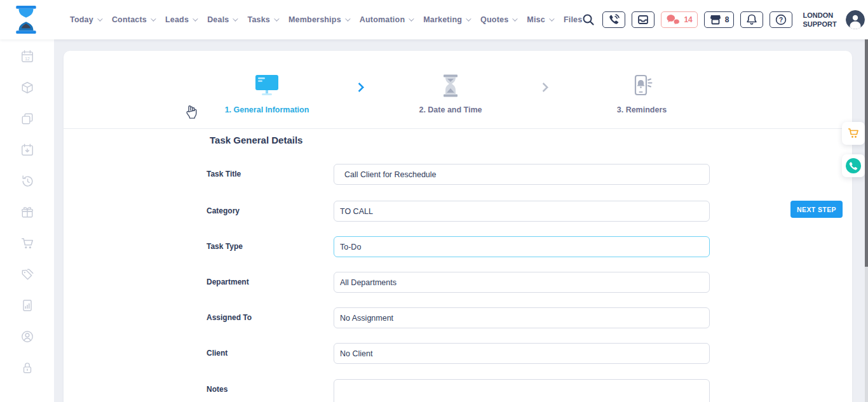 The height and width of the screenshot is (402, 868). What do you see at coordinates (27, 88) in the screenshot?
I see `package-icon` at bounding box center [27, 88].